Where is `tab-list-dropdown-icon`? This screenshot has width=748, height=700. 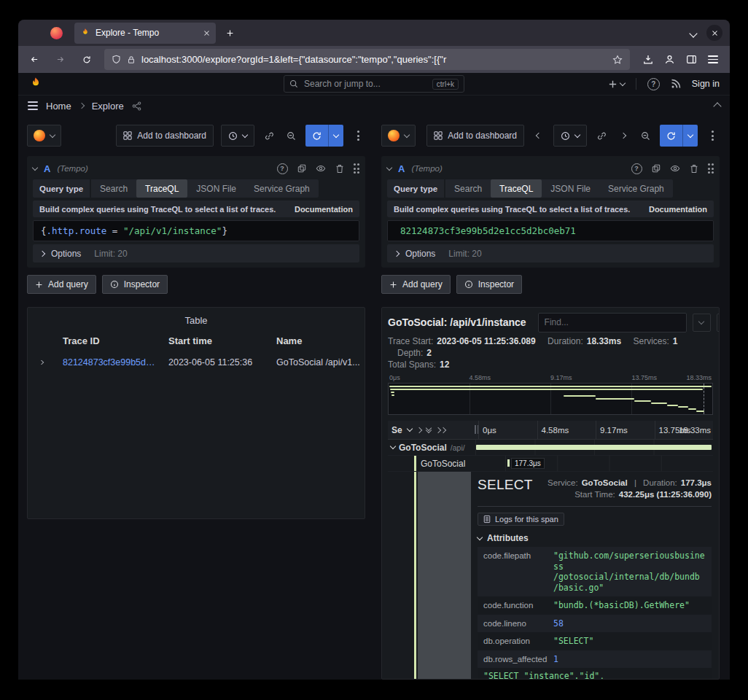
tab-list-dropdown-icon is located at coordinates (693, 33).